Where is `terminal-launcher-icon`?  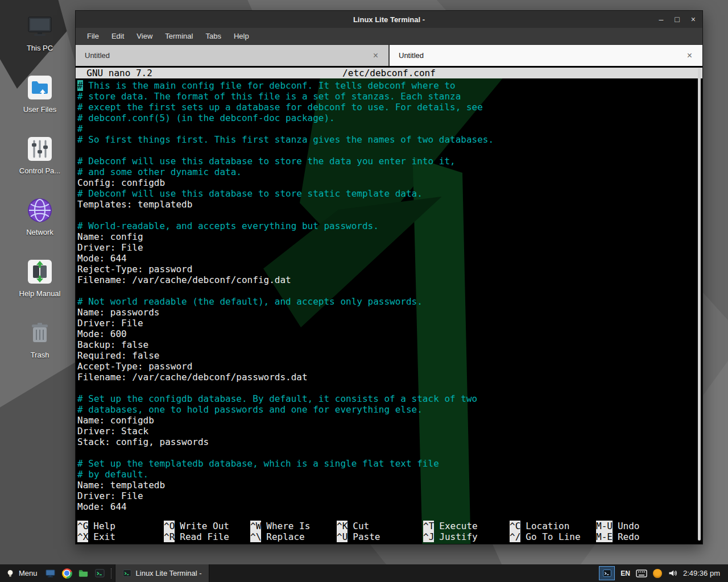
terminal-launcher-icon is located at coordinates (100, 573).